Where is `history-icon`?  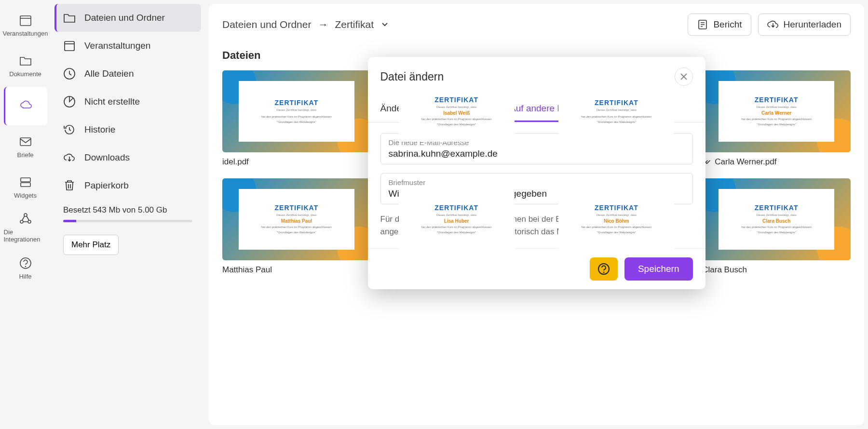 history-icon is located at coordinates (69, 130).